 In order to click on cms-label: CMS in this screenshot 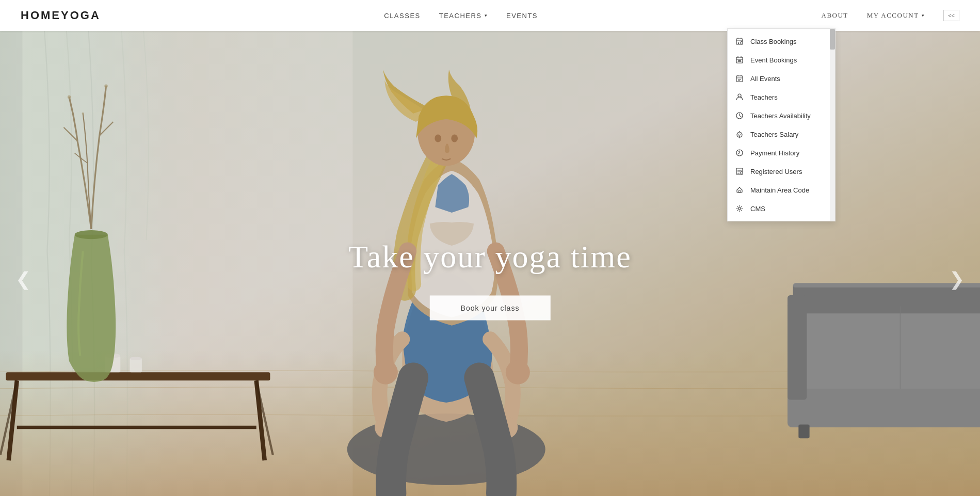, I will do `click(758, 209)`.